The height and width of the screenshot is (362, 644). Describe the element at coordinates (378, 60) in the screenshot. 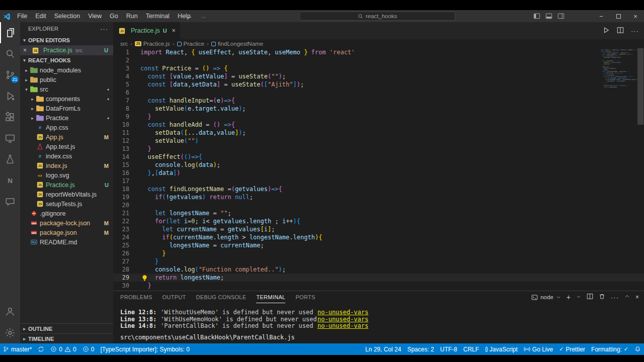

I see `code-line: 2` at that location.